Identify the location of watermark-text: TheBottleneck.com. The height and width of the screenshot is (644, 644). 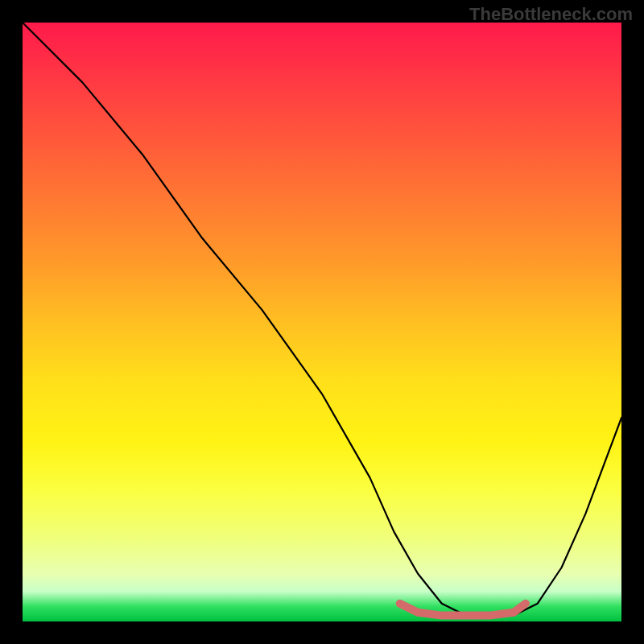
(551, 14).